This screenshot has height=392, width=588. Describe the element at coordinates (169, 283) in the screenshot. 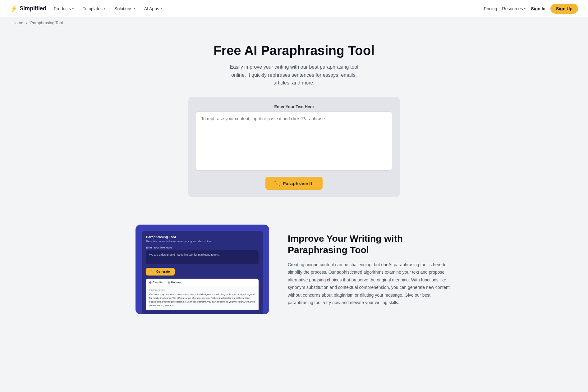

I see `sc-history-indicator` at that location.